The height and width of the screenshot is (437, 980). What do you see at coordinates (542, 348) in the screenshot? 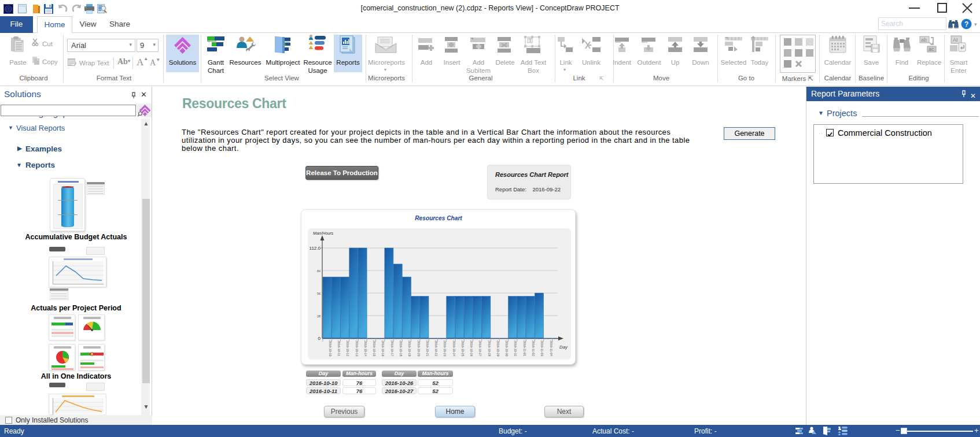
I see `svg-text: 2016-11-03` at bounding box center [542, 348].